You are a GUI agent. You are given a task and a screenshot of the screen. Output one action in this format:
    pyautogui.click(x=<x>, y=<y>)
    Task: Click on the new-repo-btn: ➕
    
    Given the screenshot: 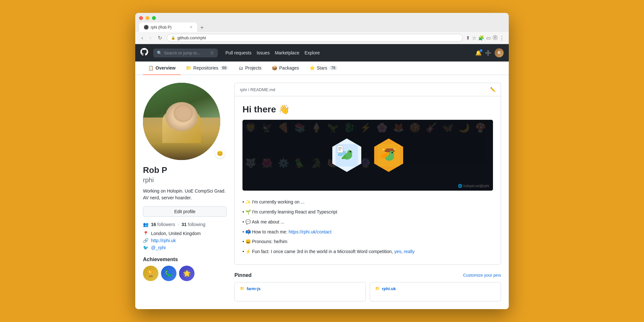 What is the action you would take?
    pyautogui.click(x=488, y=53)
    